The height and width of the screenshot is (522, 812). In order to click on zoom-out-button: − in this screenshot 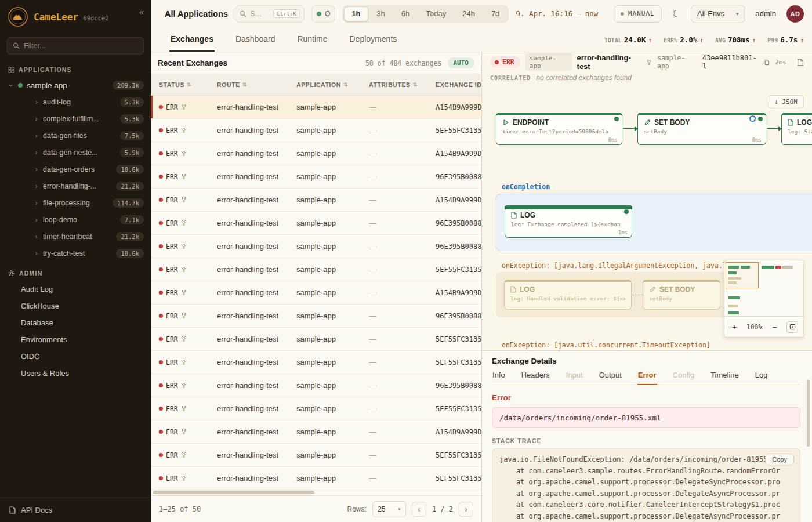, I will do `click(774, 327)`.